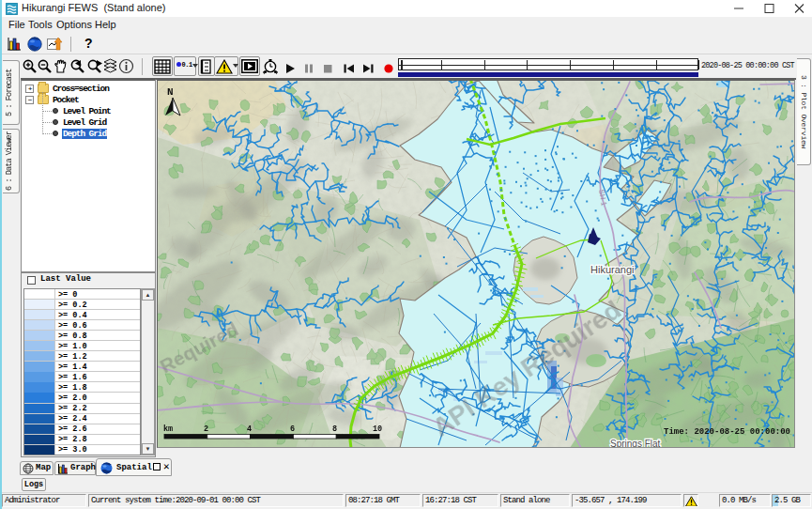 The height and width of the screenshot is (509, 812). Describe the element at coordinates (293, 429) in the screenshot. I see `svg-text: 6` at that location.